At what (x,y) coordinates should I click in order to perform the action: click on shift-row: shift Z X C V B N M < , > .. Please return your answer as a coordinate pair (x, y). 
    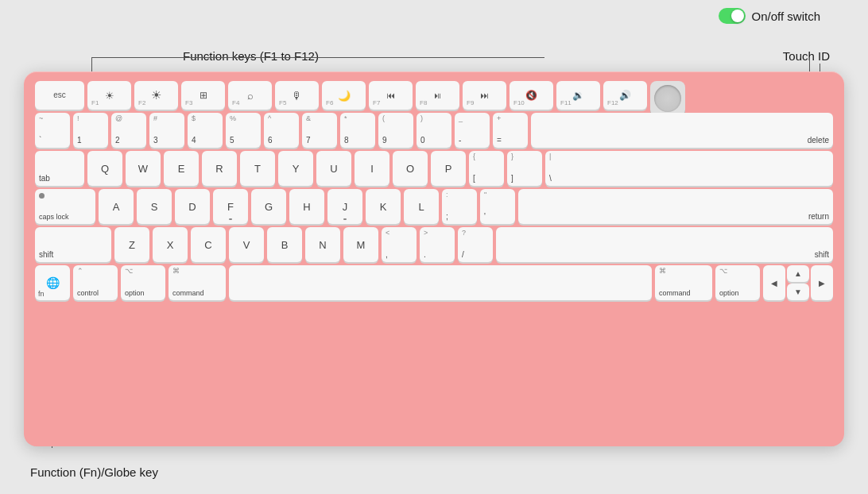
    Looking at the image, I should click on (434, 245).